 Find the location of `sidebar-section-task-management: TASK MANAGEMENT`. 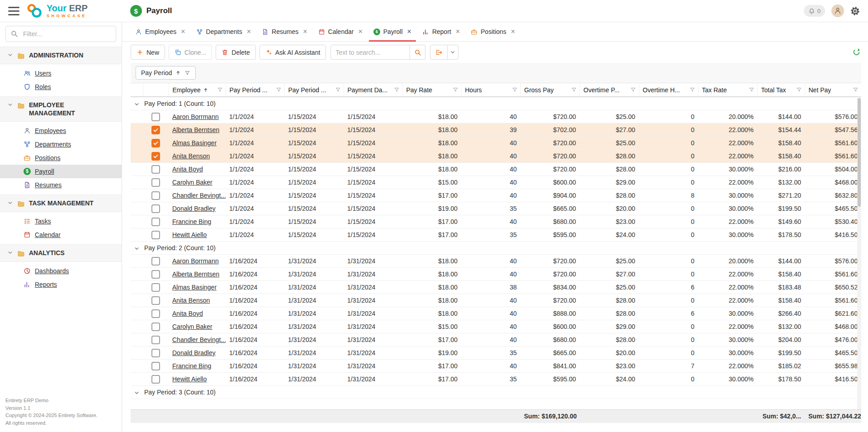

sidebar-section-task-management: TASK MANAGEMENT is located at coordinates (61, 204).